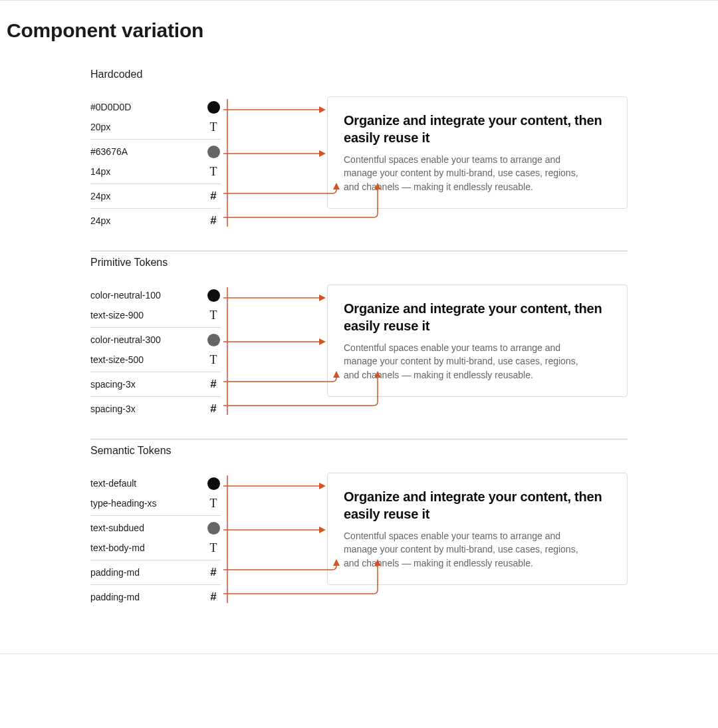 The image size is (718, 728). I want to click on token-label: #0D0D0D, so click(110, 107).